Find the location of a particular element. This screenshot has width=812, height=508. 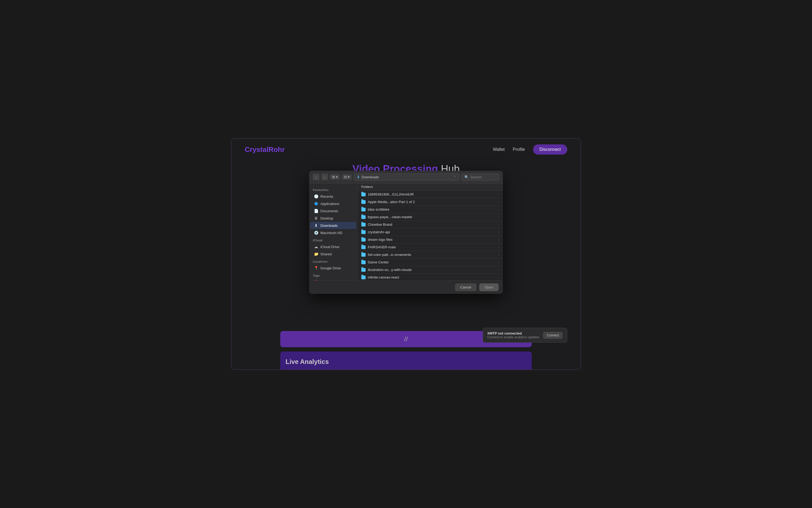

brand-logo: CrystalRohr is located at coordinates (265, 150).